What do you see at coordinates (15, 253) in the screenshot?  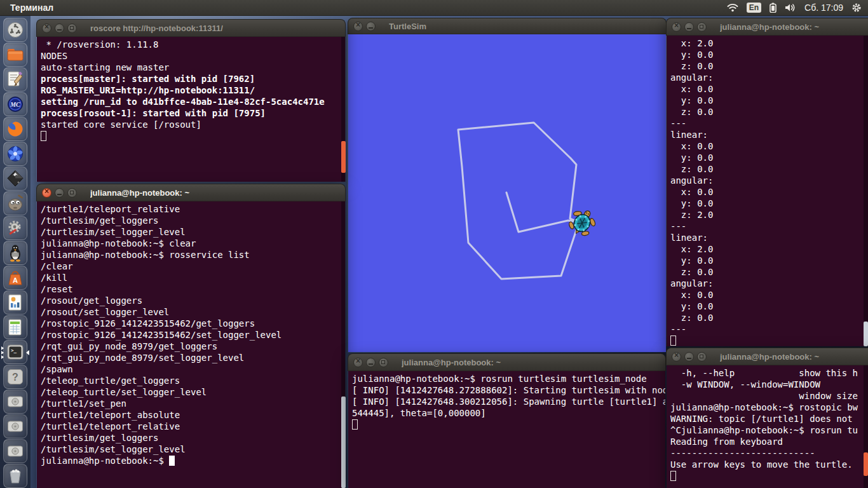 I see `launcher-item-penguin-app` at bounding box center [15, 253].